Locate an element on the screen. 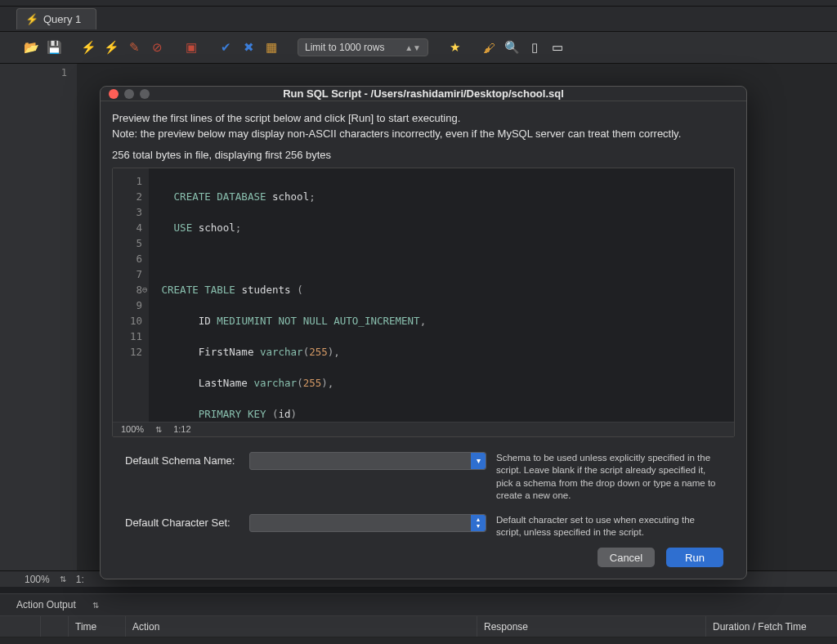 This screenshot has width=837, height=644. minimize-icon is located at coordinates (129, 94).